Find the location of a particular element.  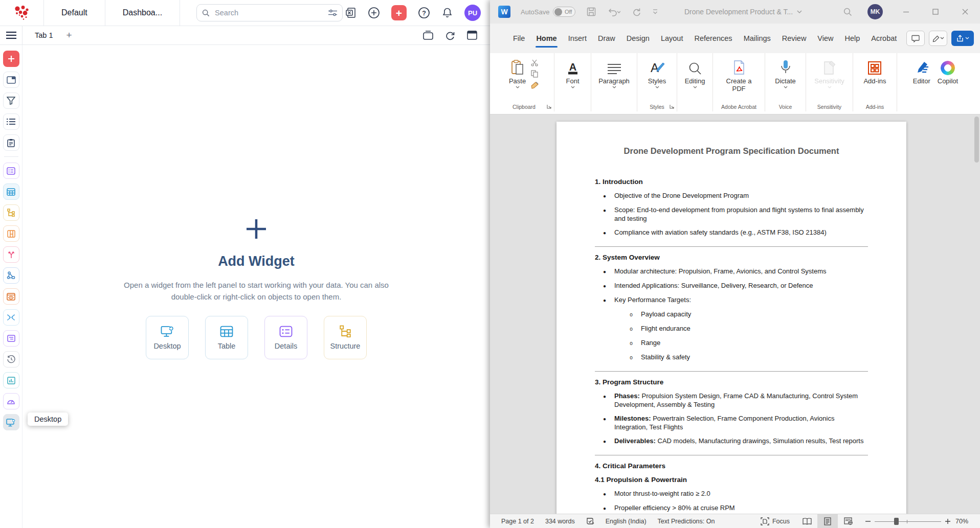

quick-access-menu-icon is located at coordinates (655, 12).